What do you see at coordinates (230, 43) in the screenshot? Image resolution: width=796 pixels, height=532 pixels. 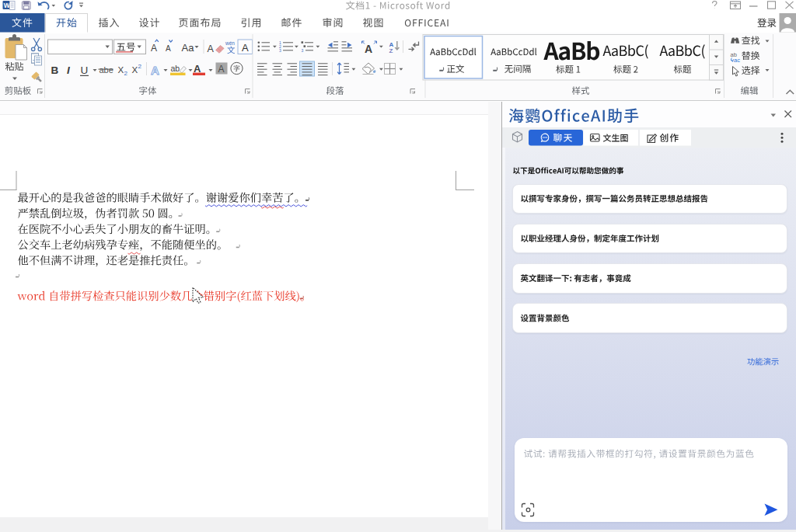 I see `svg-text: wén` at bounding box center [230, 43].